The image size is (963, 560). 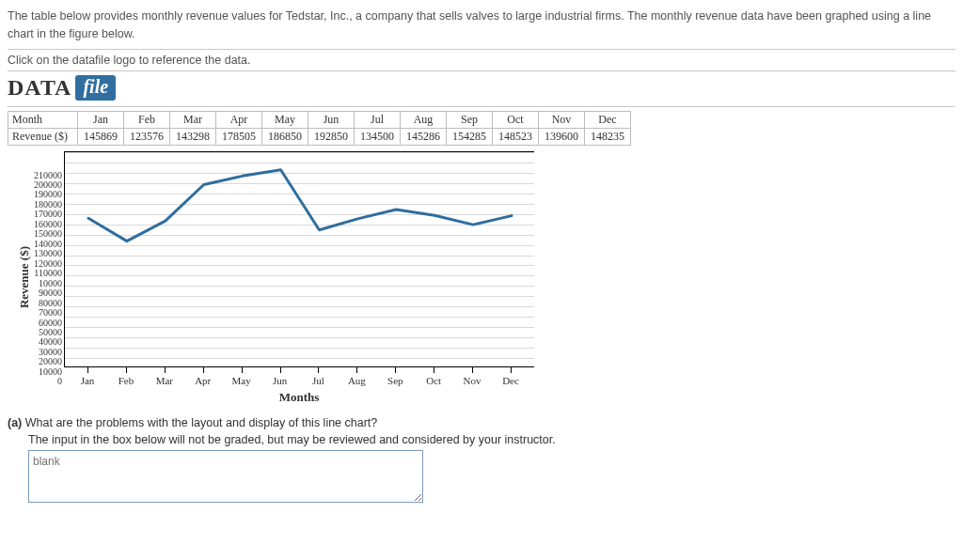 What do you see at coordinates (423, 119) in the screenshot?
I see `table-cell: Aug` at bounding box center [423, 119].